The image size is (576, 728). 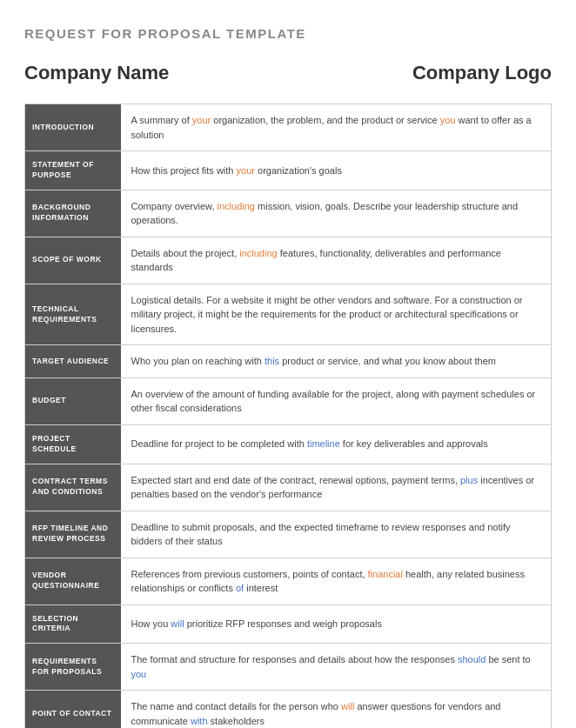 What do you see at coordinates (336, 581) in the screenshot?
I see `row-content: References from previous customers, poin…` at bounding box center [336, 581].